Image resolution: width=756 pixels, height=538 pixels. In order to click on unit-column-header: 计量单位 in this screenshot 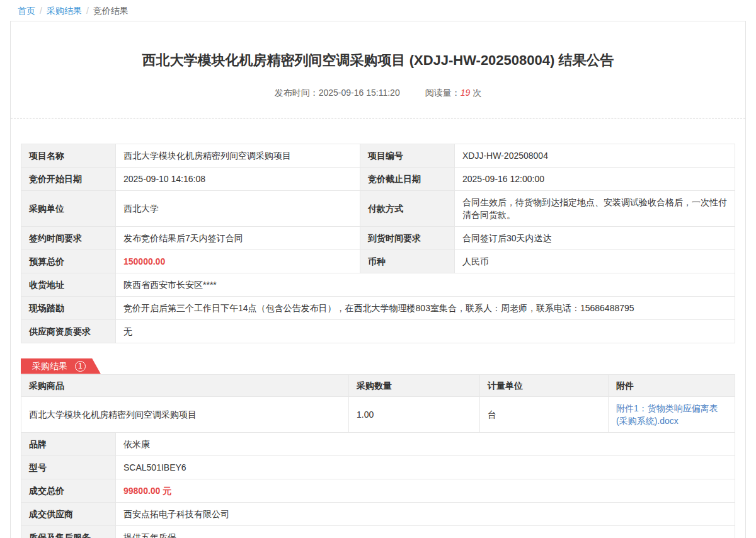, I will do `click(544, 386)`.